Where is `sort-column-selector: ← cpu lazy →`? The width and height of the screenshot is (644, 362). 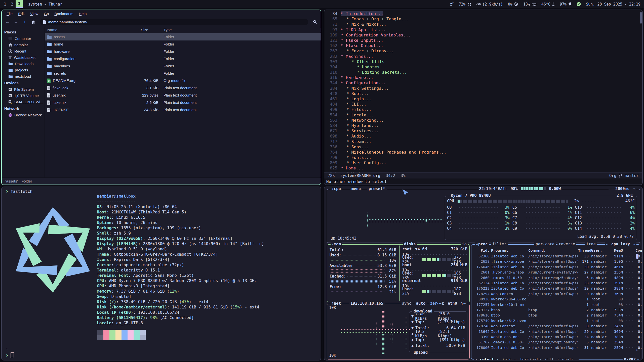 sort-column-selector: ← cpu lazy → is located at coordinates (621, 244).